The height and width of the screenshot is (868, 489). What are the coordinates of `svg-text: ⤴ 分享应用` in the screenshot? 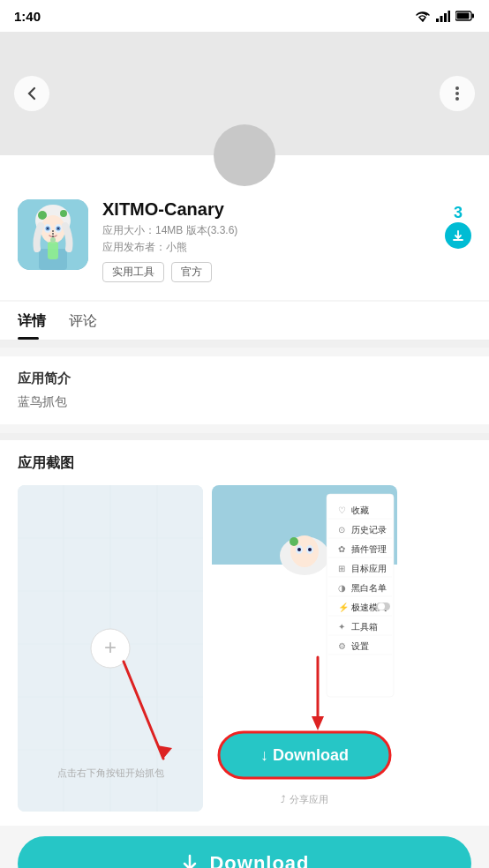 It's located at (304, 799).